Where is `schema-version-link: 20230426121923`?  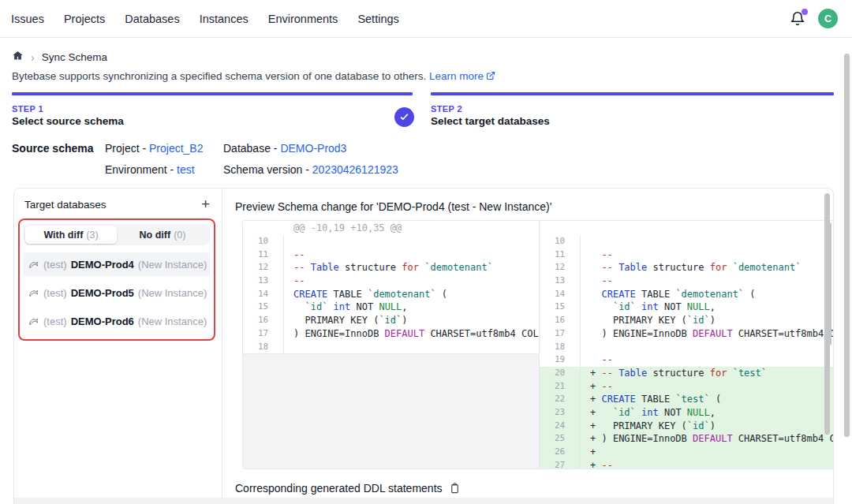 schema-version-link: 20230426121923 is located at coordinates (355, 170).